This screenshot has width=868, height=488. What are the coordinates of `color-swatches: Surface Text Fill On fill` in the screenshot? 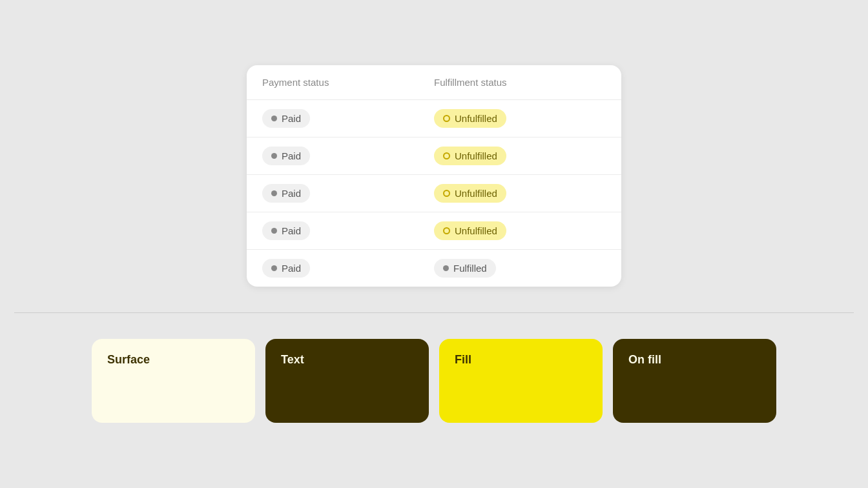 It's located at (434, 381).